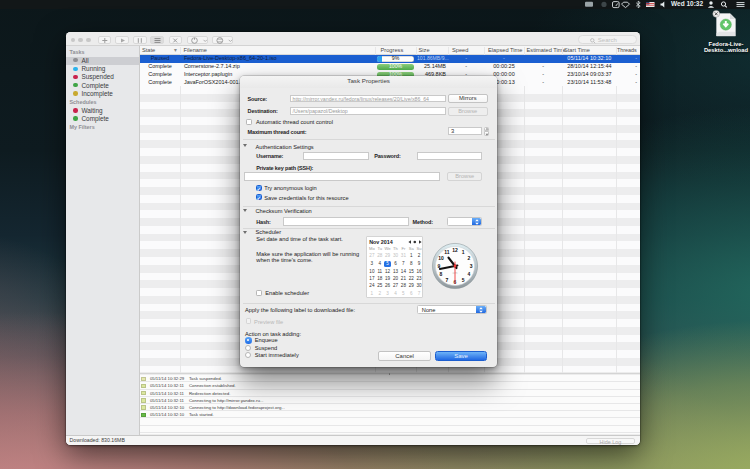 The height and width of the screenshot is (469, 750). Describe the element at coordinates (470, 258) in the screenshot. I see `svg-text: 2` at that location.